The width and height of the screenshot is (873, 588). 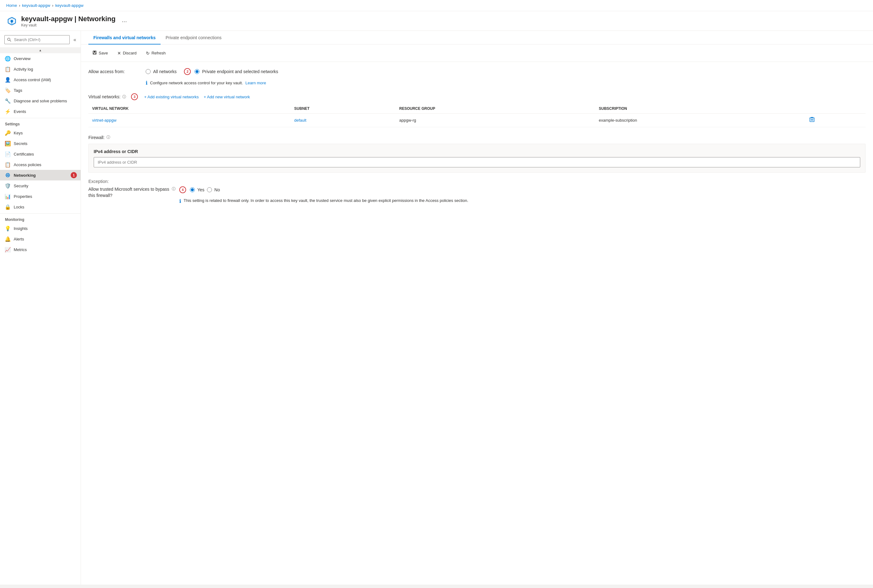 What do you see at coordinates (41, 239) in the screenshot?
I see `sidebar-item-alerts: 🔔 Alerts` at bounding box center [41, 239].